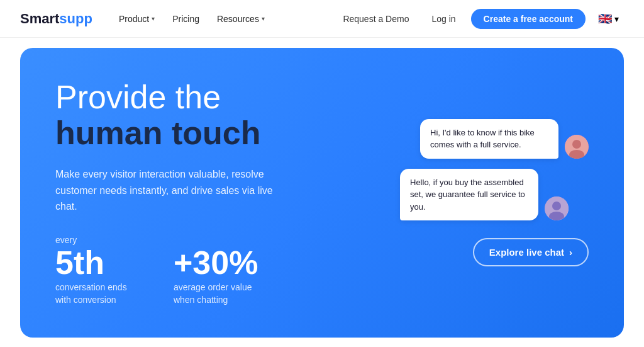 Image resolution: width=644 pixels, height=347 pixels. I want to click on chat-messages: Hi, I'd like to know if this bike comes …, so click(494, 170).